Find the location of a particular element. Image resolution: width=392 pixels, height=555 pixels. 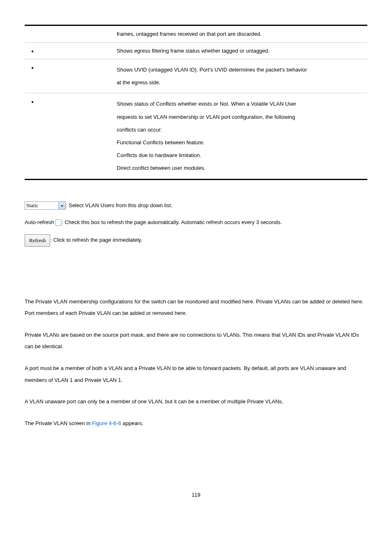

refresh-control-line: Refresh: Click to refresh the page immed… is located at coordinates (196, 240).